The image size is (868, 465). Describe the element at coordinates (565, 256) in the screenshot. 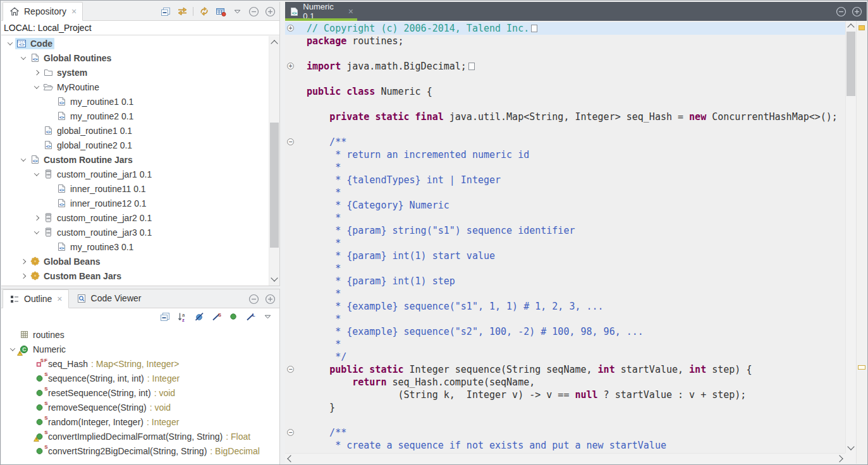

I see `code-line: * {param} int(1) start value` at that location.